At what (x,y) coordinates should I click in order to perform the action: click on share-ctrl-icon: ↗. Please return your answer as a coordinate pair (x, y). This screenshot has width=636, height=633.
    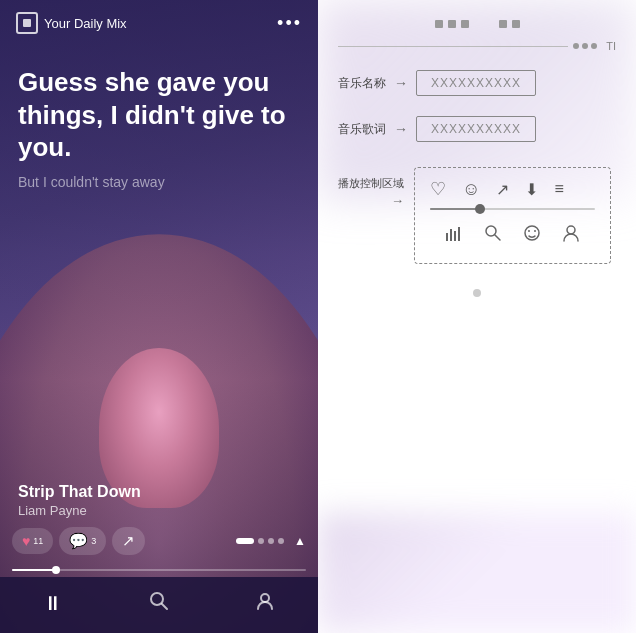
    Looking at the image, I should click on (502, 190).